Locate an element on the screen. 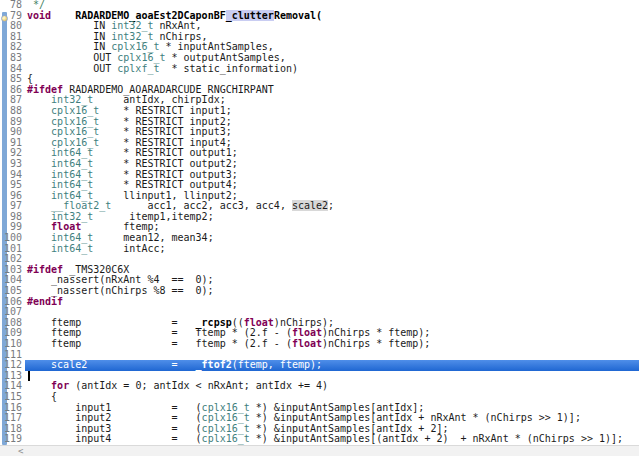 This screenshot has width=639, height=456. code-line: #endif is located at coordinates (332, 302).